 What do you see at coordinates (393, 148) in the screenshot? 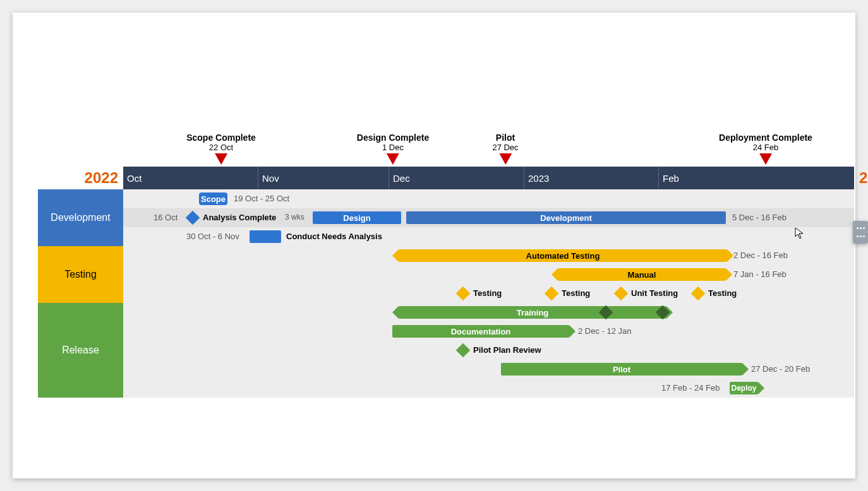
I see `milestone-date: 1 Dec` at bounding box center [393, 148].